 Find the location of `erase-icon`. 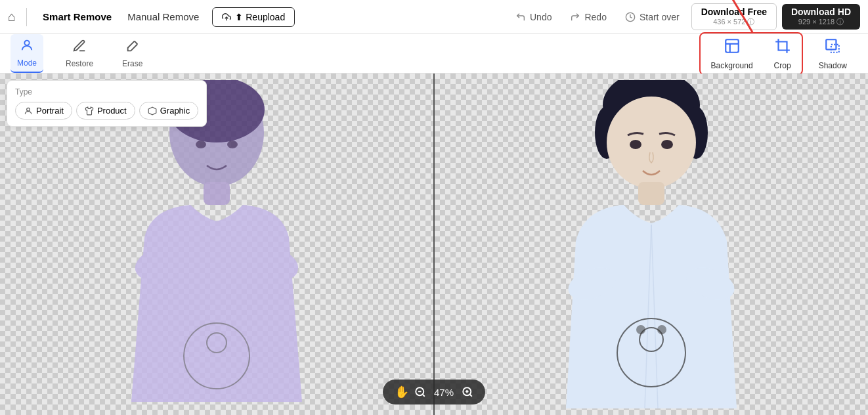

erase-icon is located at coordinates (133, 47).